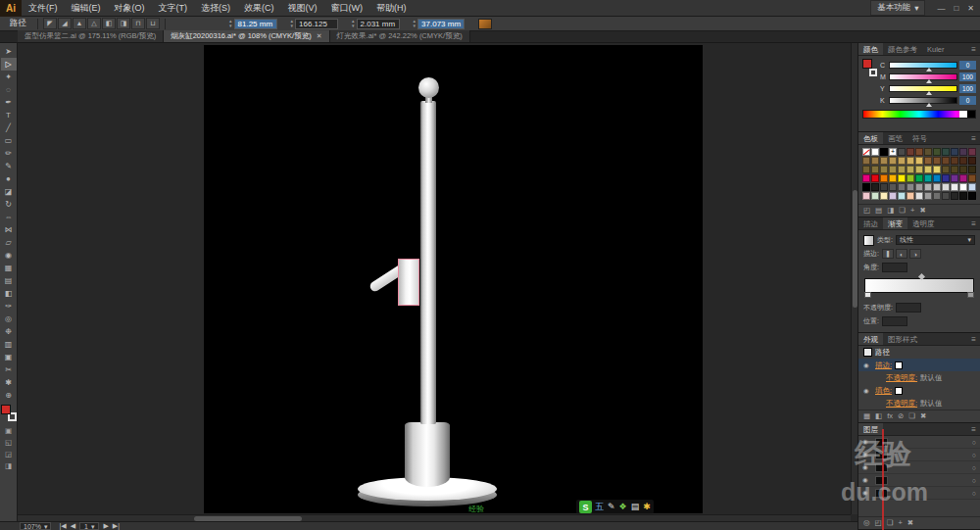 This screenshot has width=980, height=530. Describe the element at coordinates (65, 24) in the screenshot. I see `anchor-edit-button: ◢` at that location.